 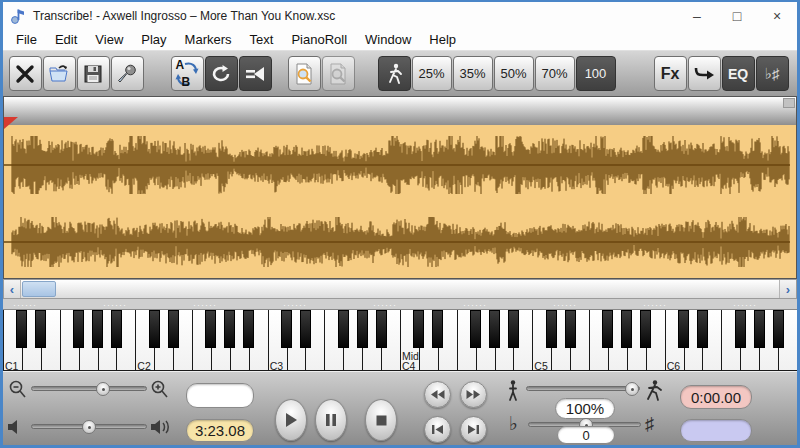 I want to click on play-icon, so click(x=291, y=420).